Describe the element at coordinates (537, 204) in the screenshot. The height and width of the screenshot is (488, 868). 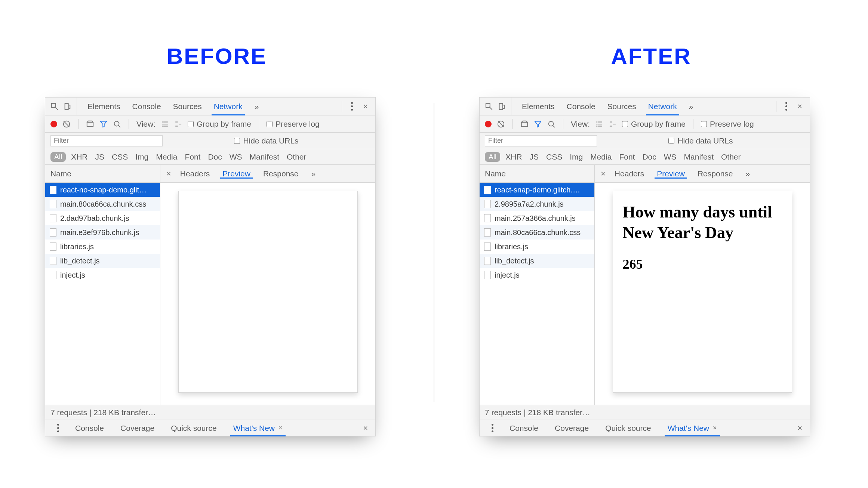
I see `request-row: 2.9895a7a2.chunk.js` at that location.